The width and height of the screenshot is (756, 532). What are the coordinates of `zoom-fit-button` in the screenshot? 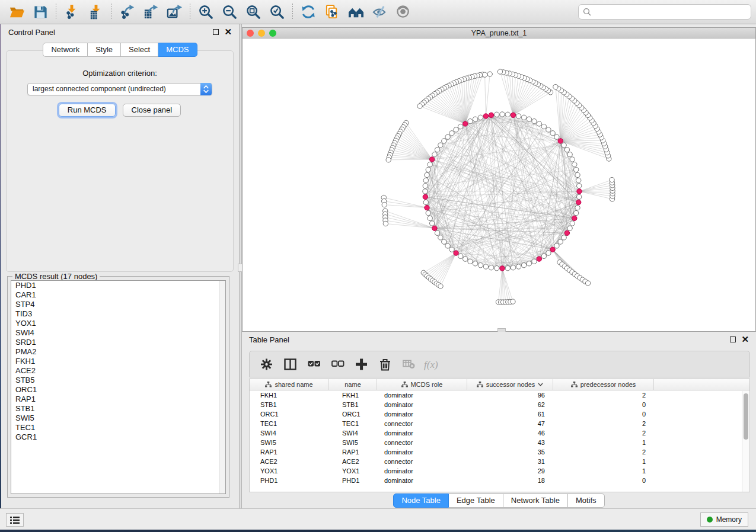 It's located at (253, 12).